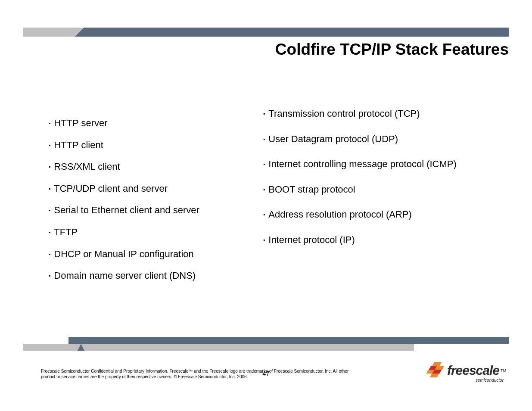 This screenshot has width=532, height=411. Describe the element at coordinates (65, 233) in the screenshot. I see `list-item-label: TFTP` at that location.